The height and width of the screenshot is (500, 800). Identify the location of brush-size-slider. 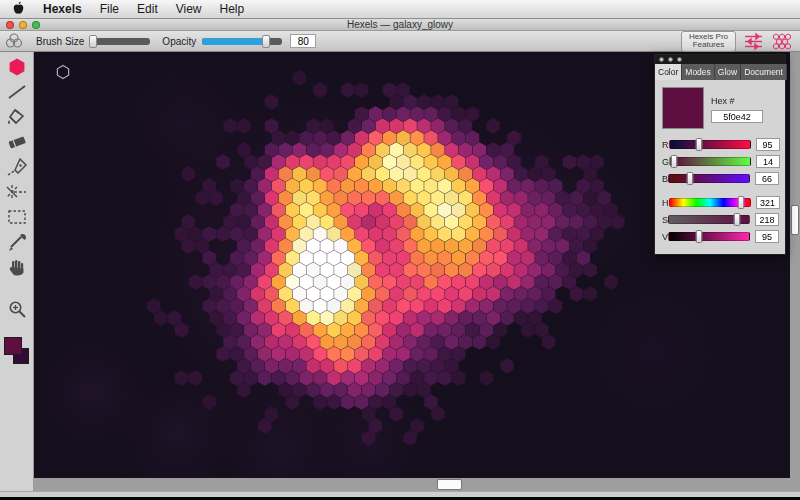
(120, 42).